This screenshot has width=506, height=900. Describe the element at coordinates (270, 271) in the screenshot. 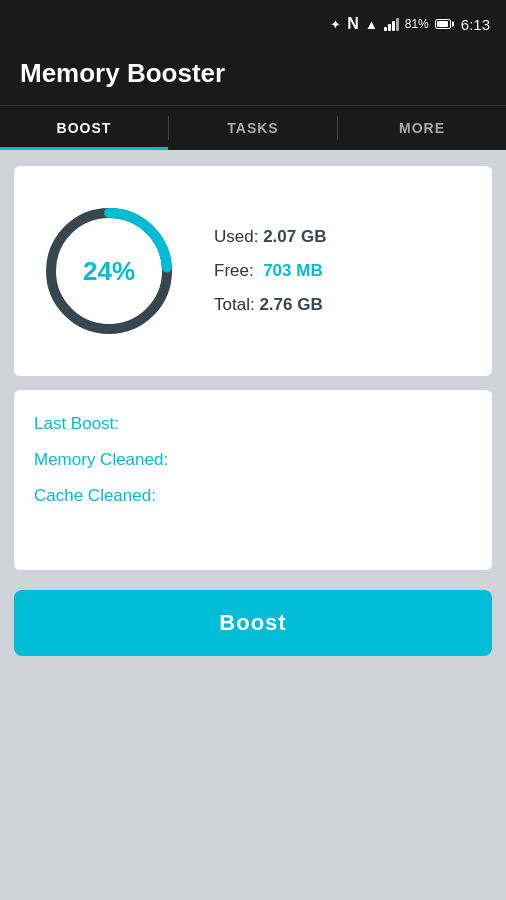

I see `free-stat: Free: 703 MB` at that location.